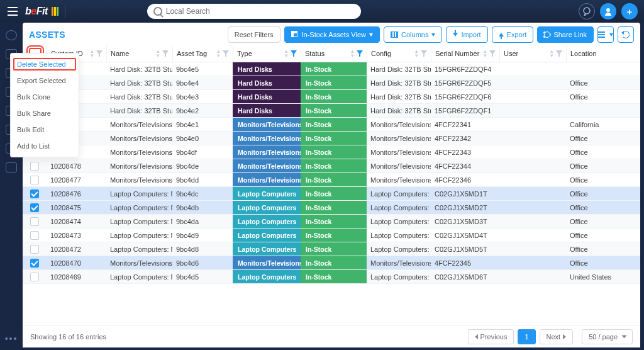 The height and width of the screenshot is (350, 644). I want to click on table-row: 10208474Laptop Computers: Ma...9bc4daLap…, so click(331, 222).